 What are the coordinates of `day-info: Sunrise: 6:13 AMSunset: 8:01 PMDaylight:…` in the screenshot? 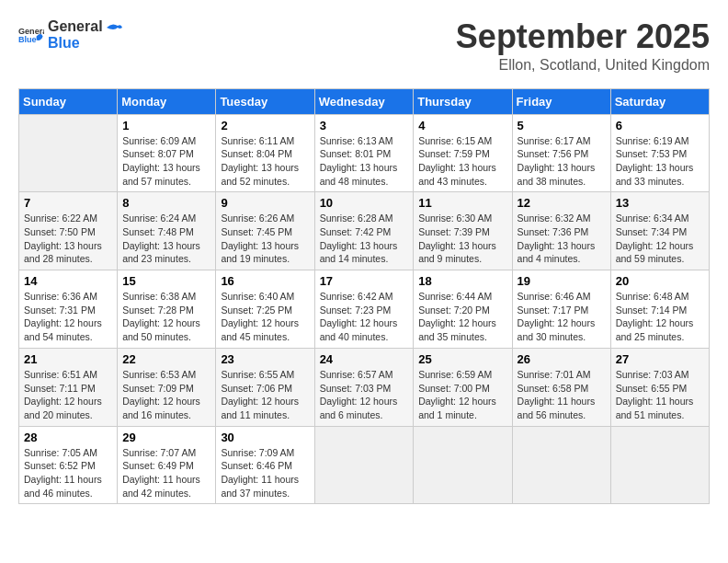 It's located at (364, 162).